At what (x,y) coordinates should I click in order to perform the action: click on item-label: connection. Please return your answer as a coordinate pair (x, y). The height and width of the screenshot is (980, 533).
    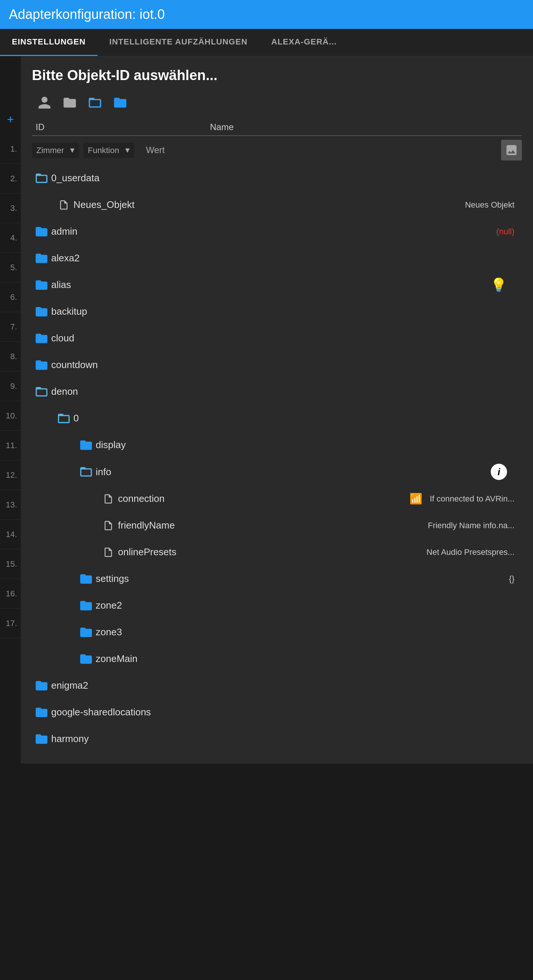
    Looking at the image, I should click on (264, 499).